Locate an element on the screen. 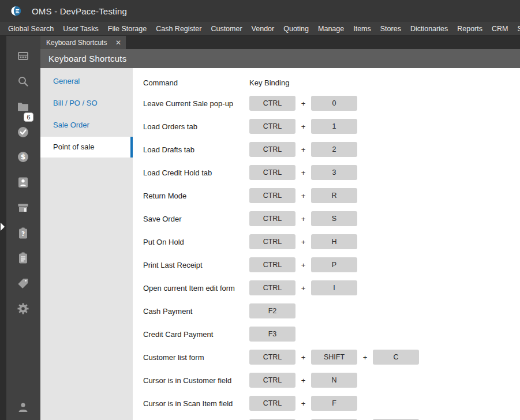 The width and height of the screenshot is (520, 420). tag-icon is located at coordinates (23, 283).